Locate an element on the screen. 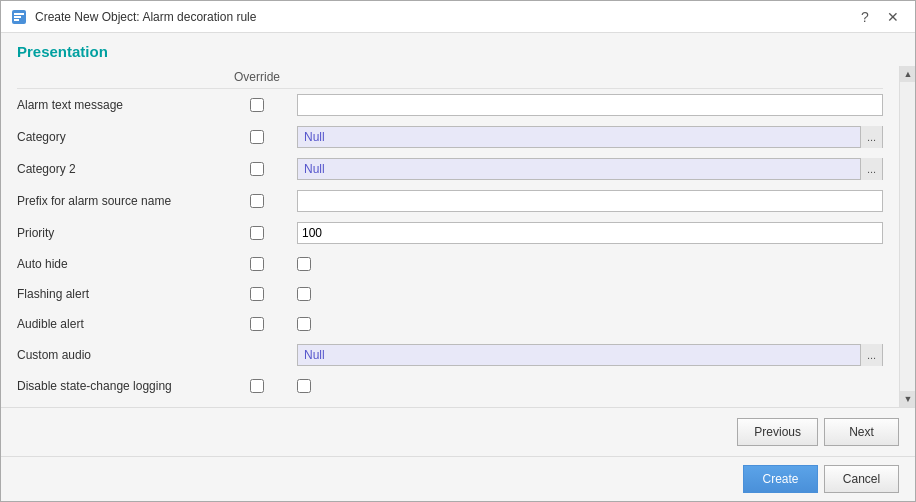  label-audible-alert: Audible alert is located at coordinates (117, 324).